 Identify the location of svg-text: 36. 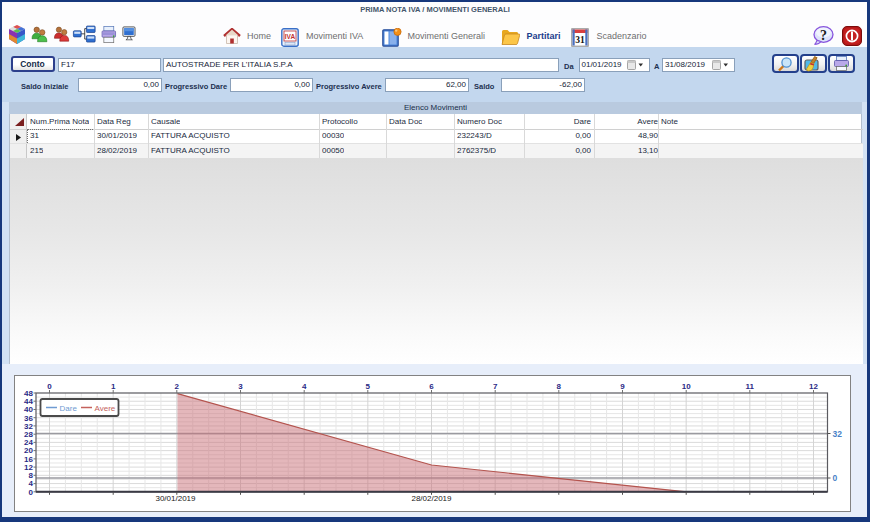
(28, 418).